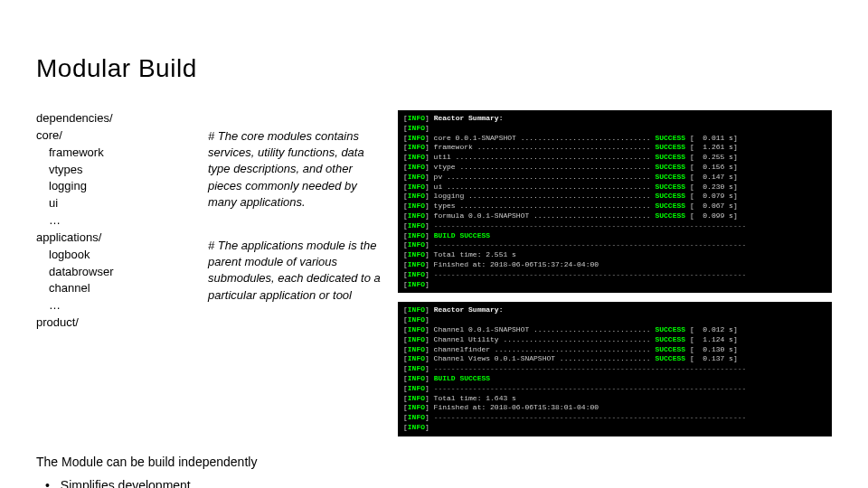 This screenshot has height=488, width=868. I want to click on footer-bullet: Simplifies development, so click(439, 483).